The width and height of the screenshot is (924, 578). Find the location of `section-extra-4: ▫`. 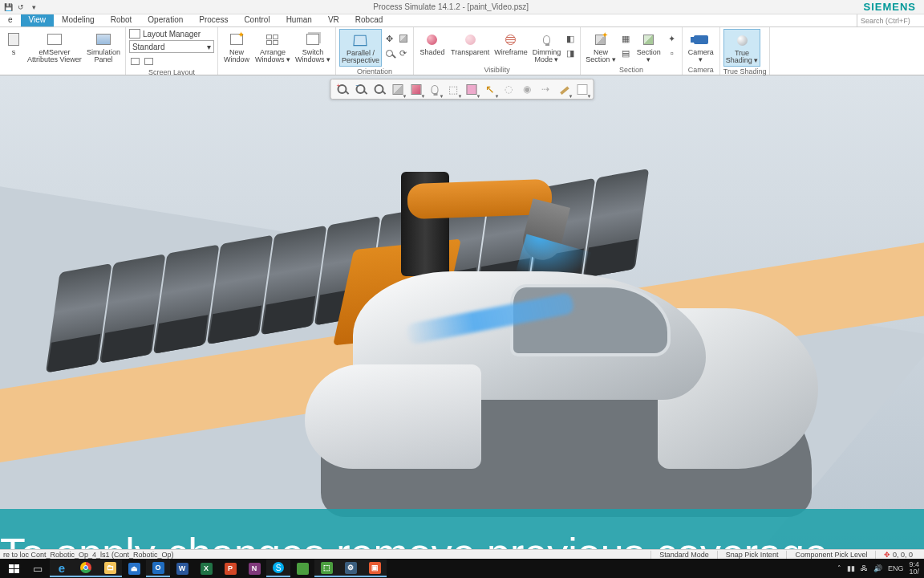

section-extra-4: ▫ is located at coordinates (672, 53).